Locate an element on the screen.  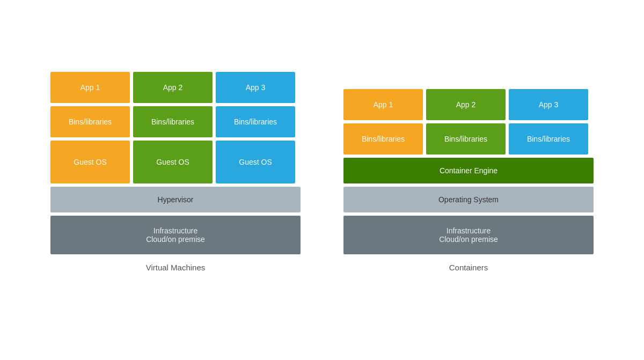
vm-bins-row: Bins/libraries Bins/libraries Bins/libra… is located at coordinates (175, 122).